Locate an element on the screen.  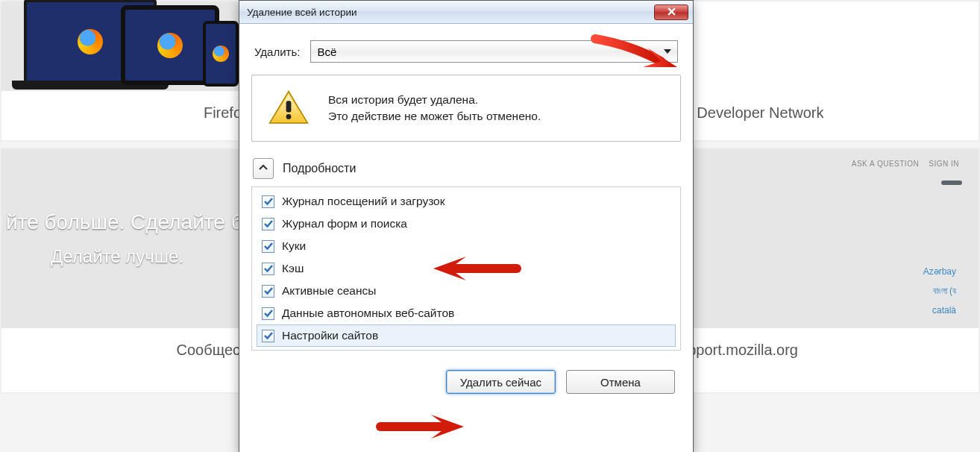
check-label: Настройки сайтов is located at coordinates (330, 336).